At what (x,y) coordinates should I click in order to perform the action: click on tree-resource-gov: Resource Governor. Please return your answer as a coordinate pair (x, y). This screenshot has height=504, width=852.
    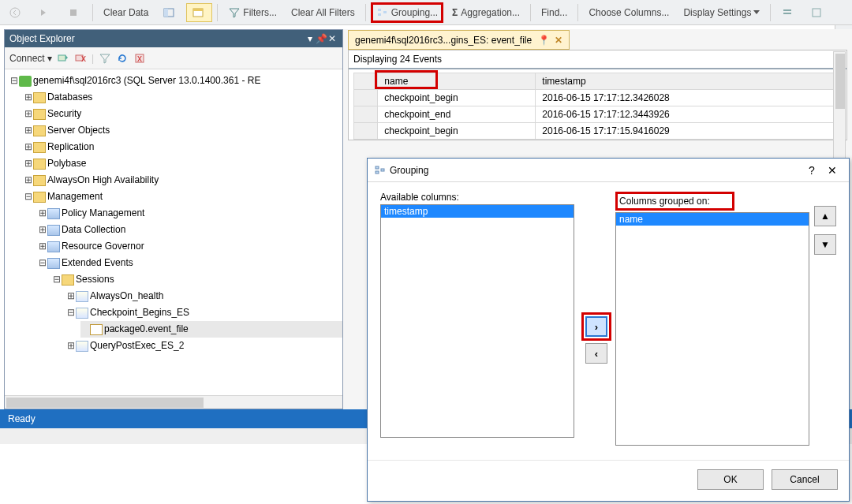
    Looking at the image, I should click on (103, 246).